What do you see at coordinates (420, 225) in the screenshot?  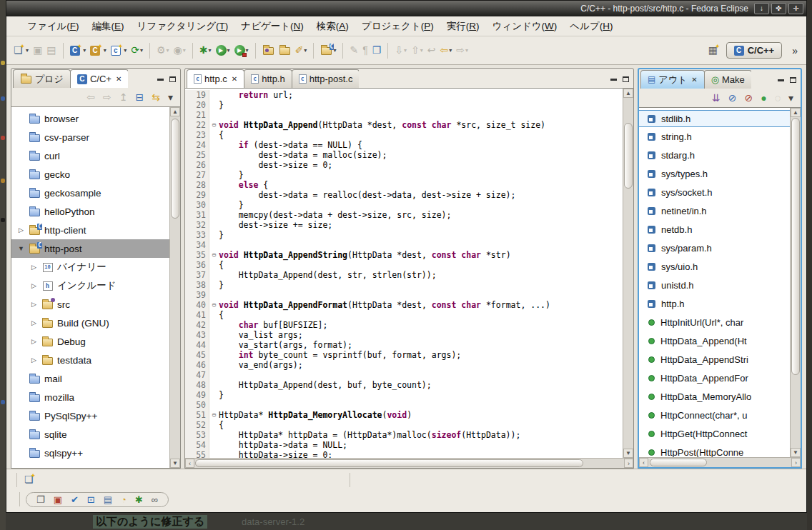 I see `code-text: dest->size += size;` at bounding box center [420, 225].